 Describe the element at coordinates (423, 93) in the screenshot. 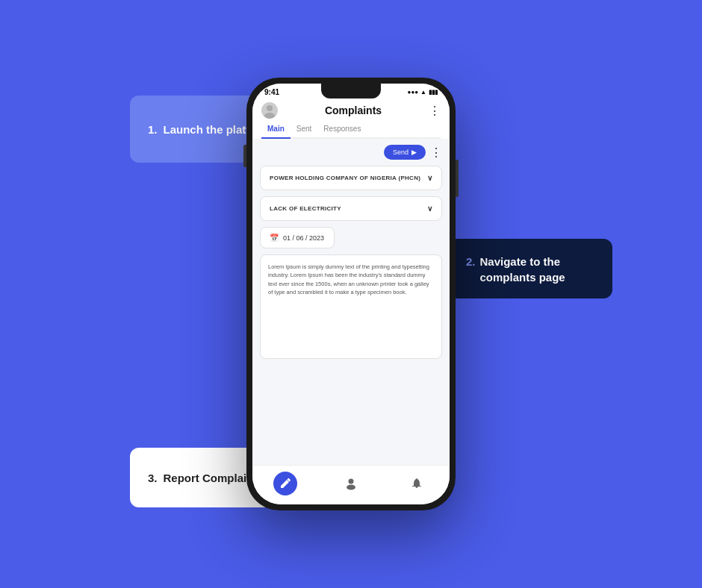

I see `wifi-icon: ▲` at that location.